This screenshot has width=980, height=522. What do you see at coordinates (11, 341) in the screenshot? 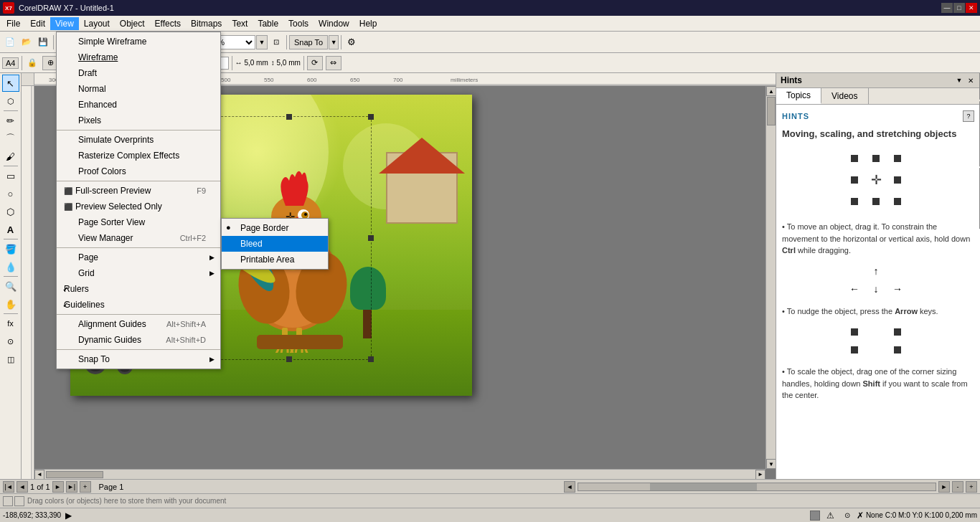
I see `blend-tool: ⊙` at bounding box center [11, 341].